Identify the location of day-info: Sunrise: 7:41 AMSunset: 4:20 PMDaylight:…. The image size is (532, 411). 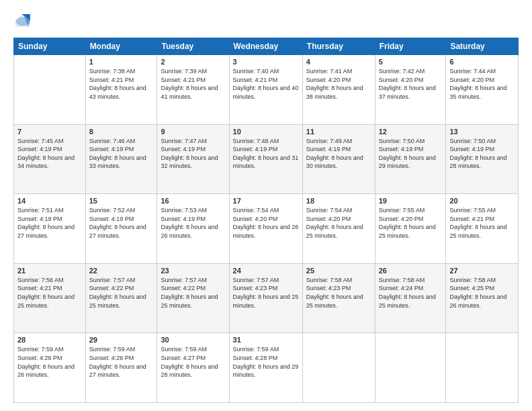
(339, 84).